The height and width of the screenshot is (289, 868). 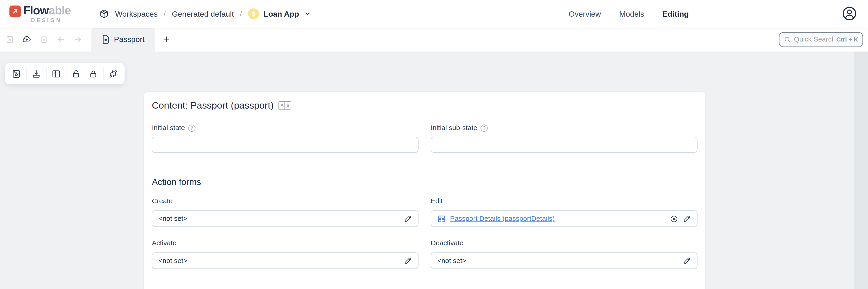 I want to click on publish-cloud-upload-icon, so click(x=27, y=39).